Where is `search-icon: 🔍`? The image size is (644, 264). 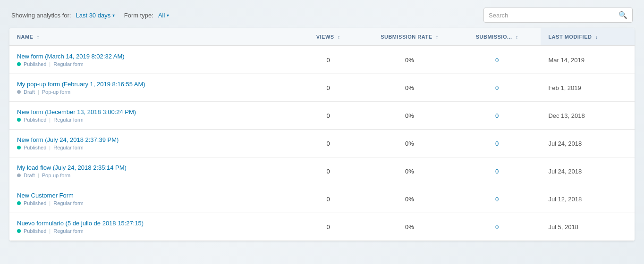 search-icon: 🔍 is located at coordinates (623, 15).